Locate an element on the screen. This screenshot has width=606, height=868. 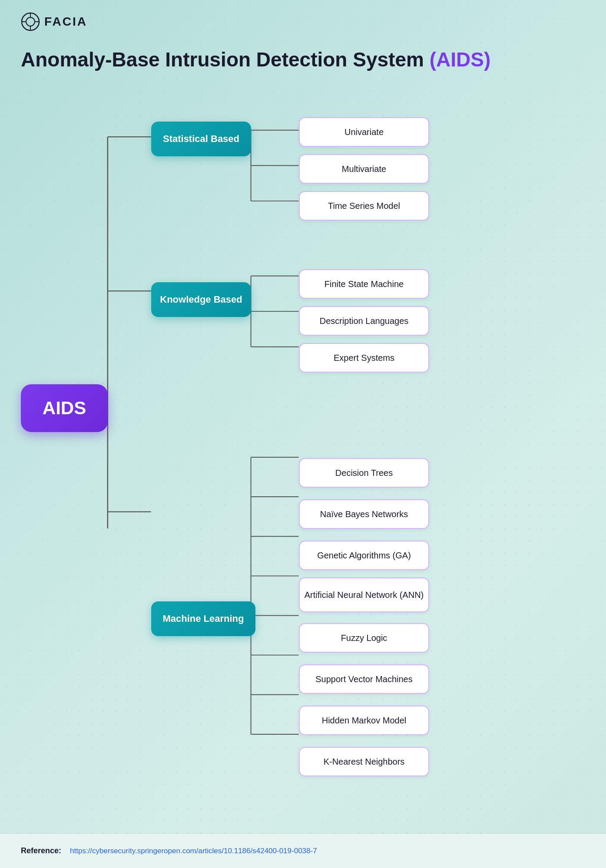
leaf-naive-bayes: Naïve Bayes Networks is located at coordinates (364, 514).